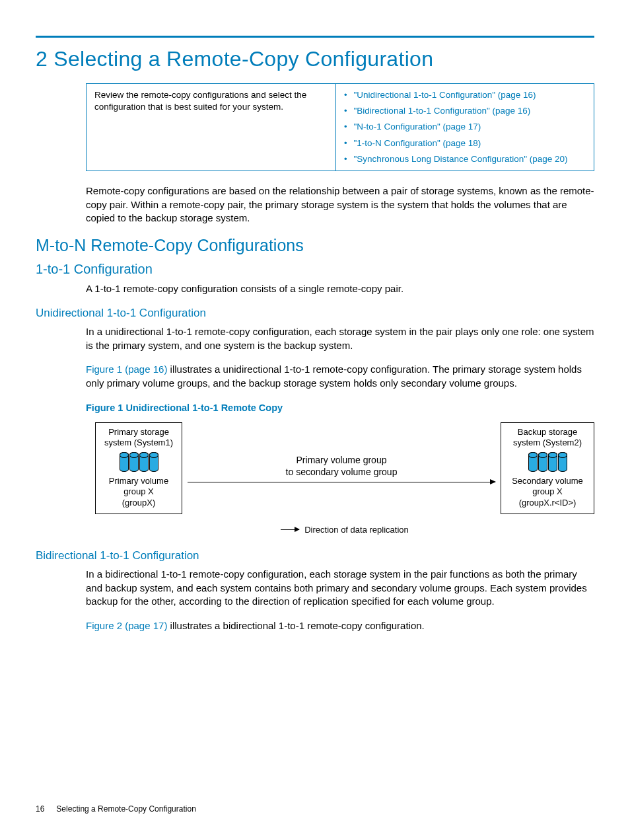 This screenshot has width=630, height=840. I want to click on backup-storage-box: Backup storage system (System2) Secondar…, so click(547, 468).